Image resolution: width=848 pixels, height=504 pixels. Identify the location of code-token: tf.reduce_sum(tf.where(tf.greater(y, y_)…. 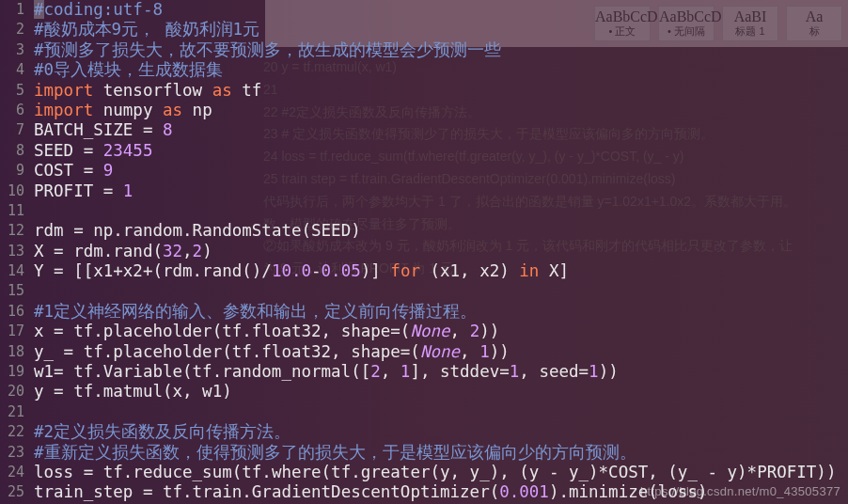
(470, 472).